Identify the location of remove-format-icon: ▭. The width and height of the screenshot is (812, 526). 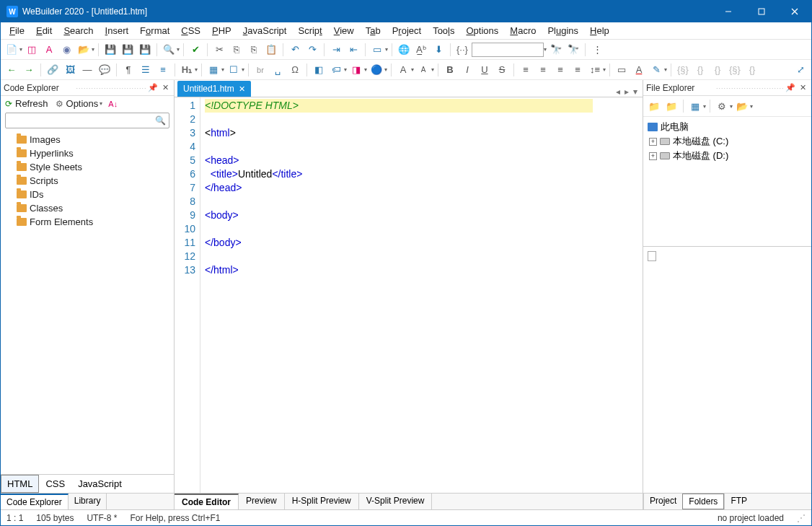
(622, 70).